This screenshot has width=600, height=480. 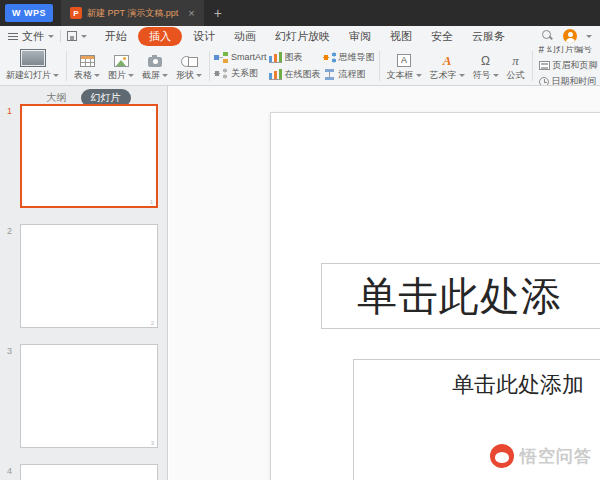 What do you see at coordinates (33, 36) in the screenshot?
I see `file-menu-label: 文件` at bounding box center [33, 36].